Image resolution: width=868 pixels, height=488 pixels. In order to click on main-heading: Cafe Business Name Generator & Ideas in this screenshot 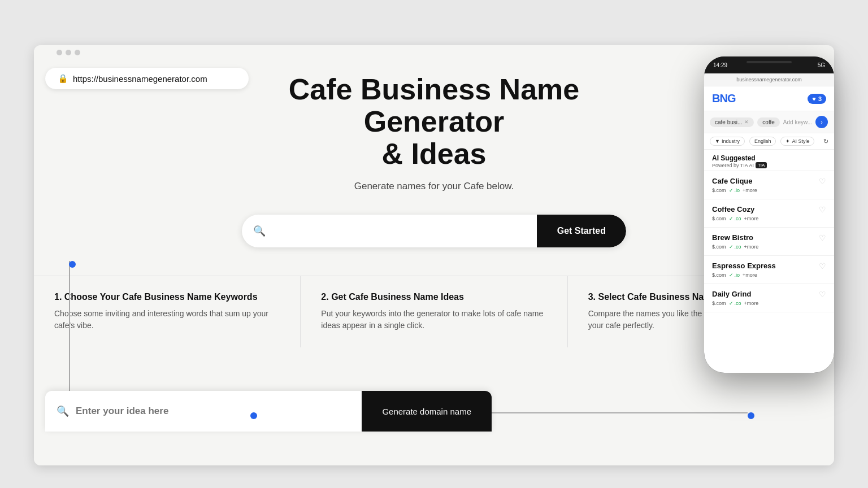, I will do `click(434, 122)`.